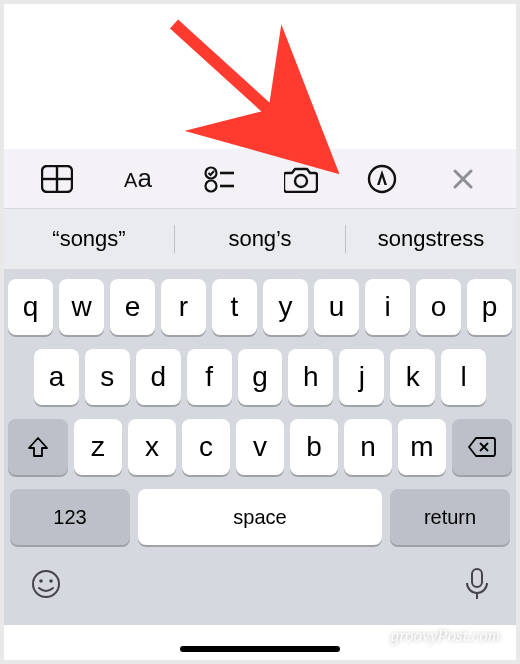 The width and height of the screenshot is (520, 664). What do you see at coordinates (82, 307) in the screenshot?
I see `key-w: w` at bounding box center [82, 307].